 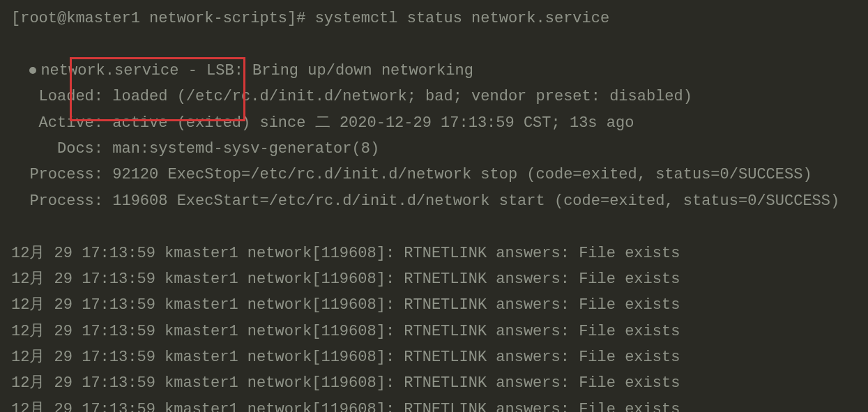 I want to click on docs-line: Docs: man:systemd-sysv-generator(8), so click(x=434, y=149).